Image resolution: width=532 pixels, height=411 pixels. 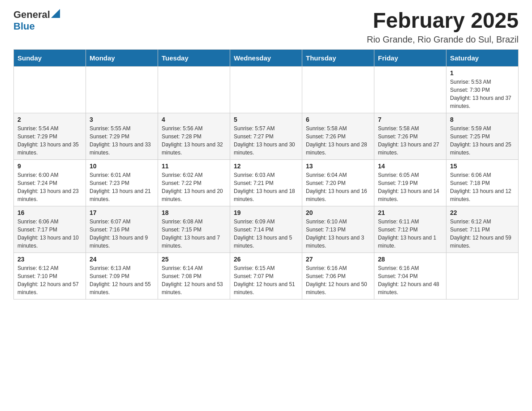 I want to click on day-number: 17, so click(x=122, y=213).